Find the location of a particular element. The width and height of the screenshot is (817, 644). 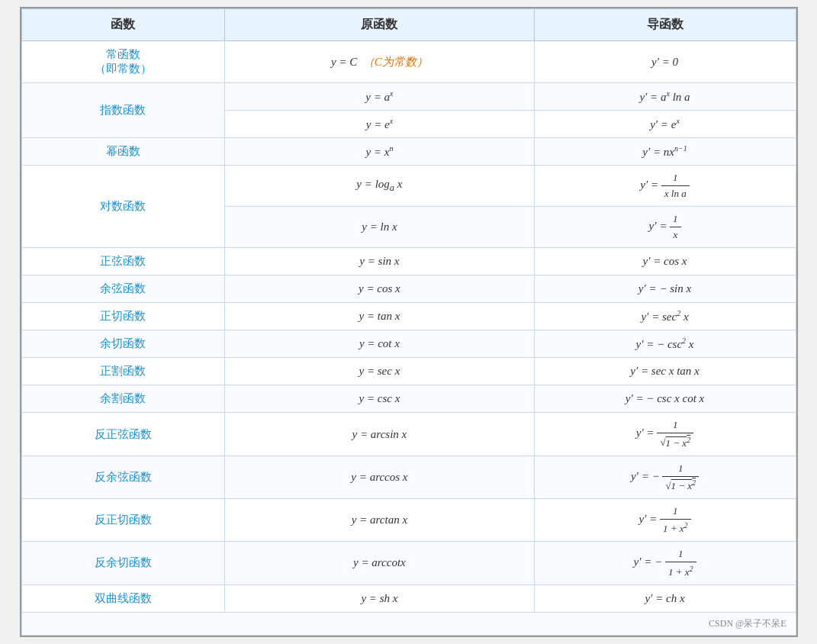

table-row: 余切函数y = cot xy′ = − csc2 x is located at coordinates (409, 344).